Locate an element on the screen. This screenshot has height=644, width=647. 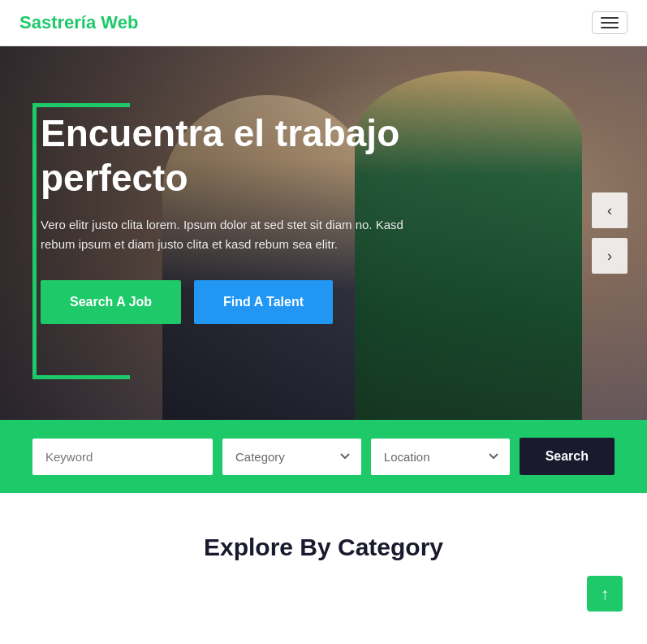
hero-subtitle: Vero elitr justo clita lorem. Ipsum dolo… is located at coordinates (235, 235).